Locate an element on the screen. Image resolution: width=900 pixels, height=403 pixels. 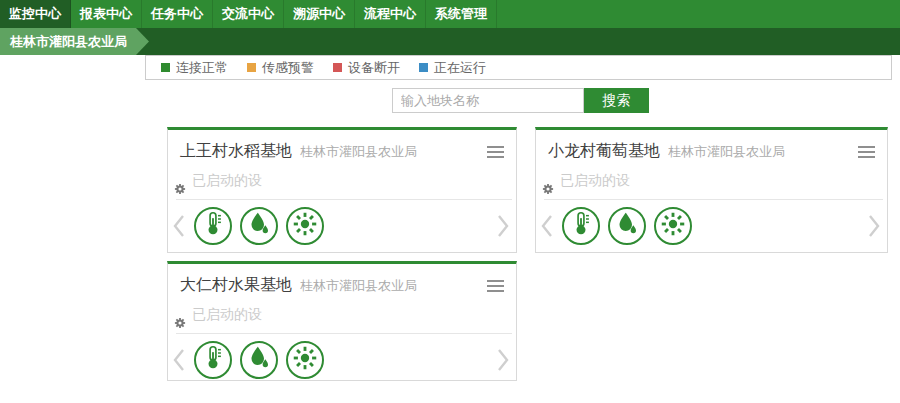
legend-label: 传感预警 is located at coordinates (288, 68).